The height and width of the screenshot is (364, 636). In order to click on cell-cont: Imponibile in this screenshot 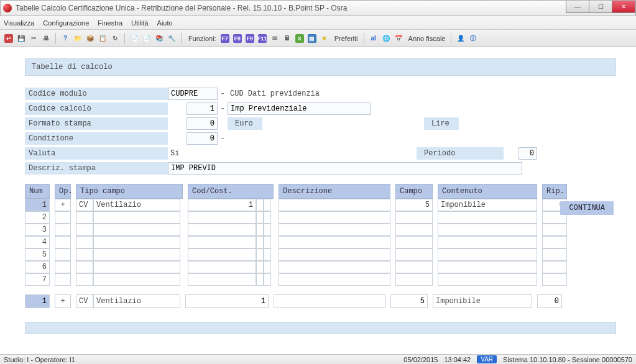, I will do `click(487, 205)`.